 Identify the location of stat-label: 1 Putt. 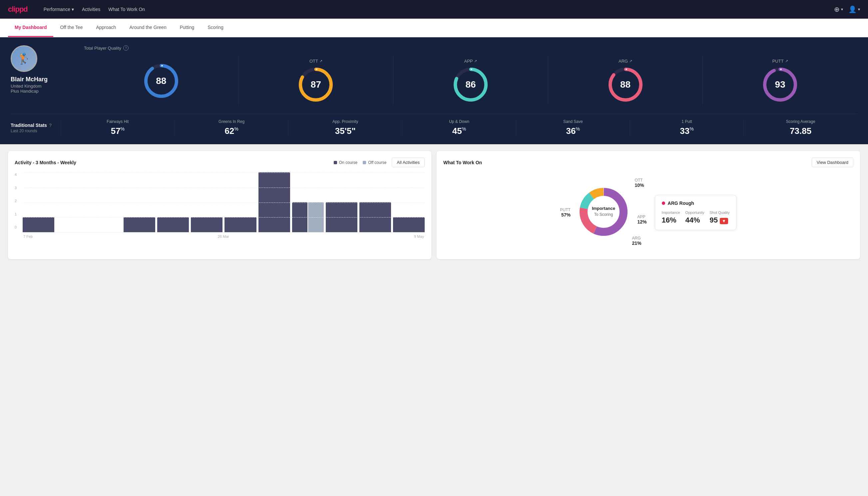
(686, 122).